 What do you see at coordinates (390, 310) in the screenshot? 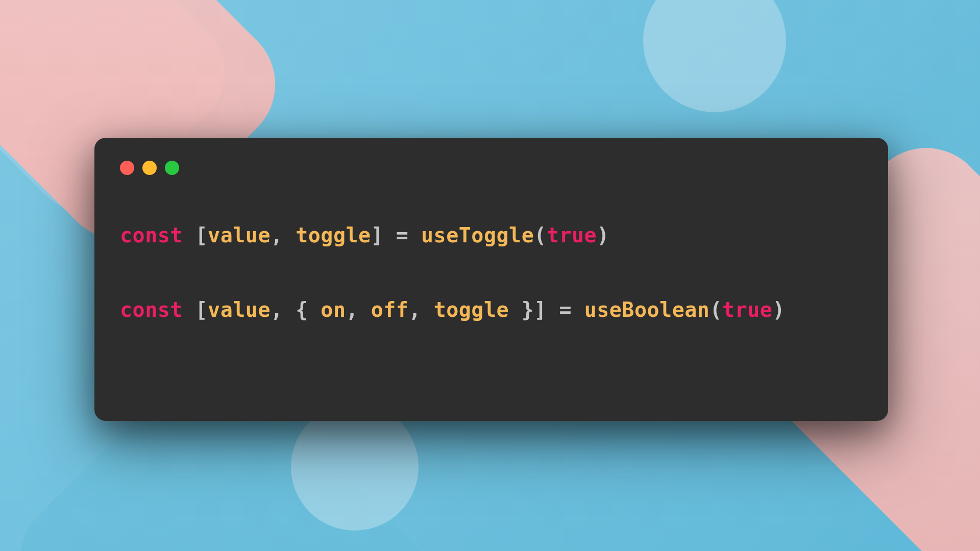
I see `token-var: off` at bounding box center [390, 310].